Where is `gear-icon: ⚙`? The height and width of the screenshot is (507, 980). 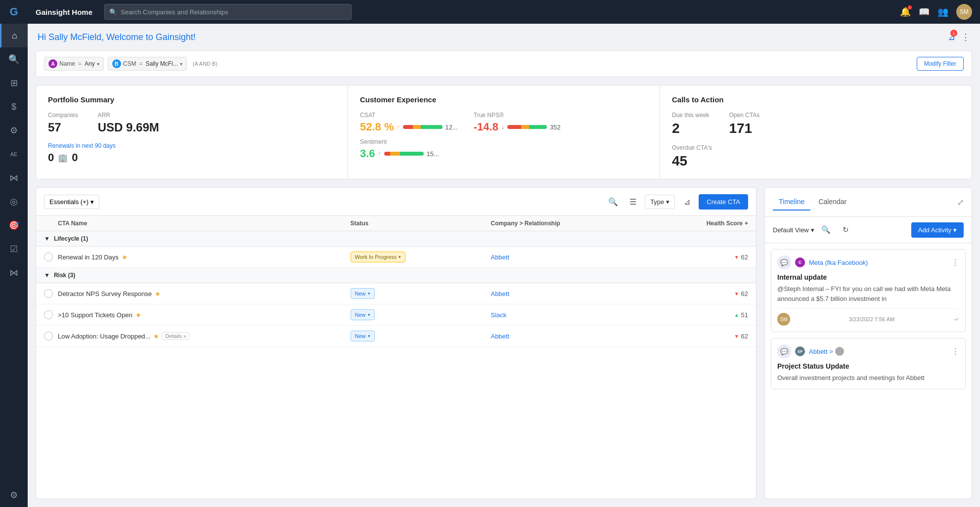
gear-icon: ⚙ is located at coordinates (14, 495).